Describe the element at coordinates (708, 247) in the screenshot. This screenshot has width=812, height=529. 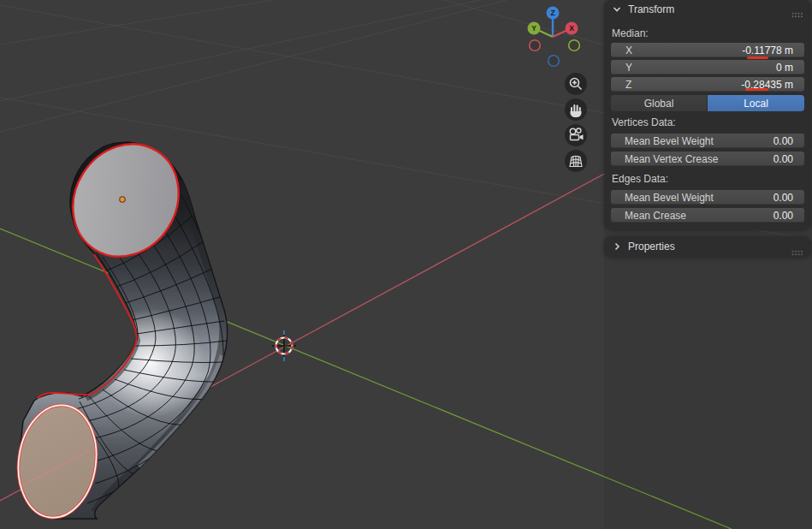
I see `properties-panel: Properties` at that location.